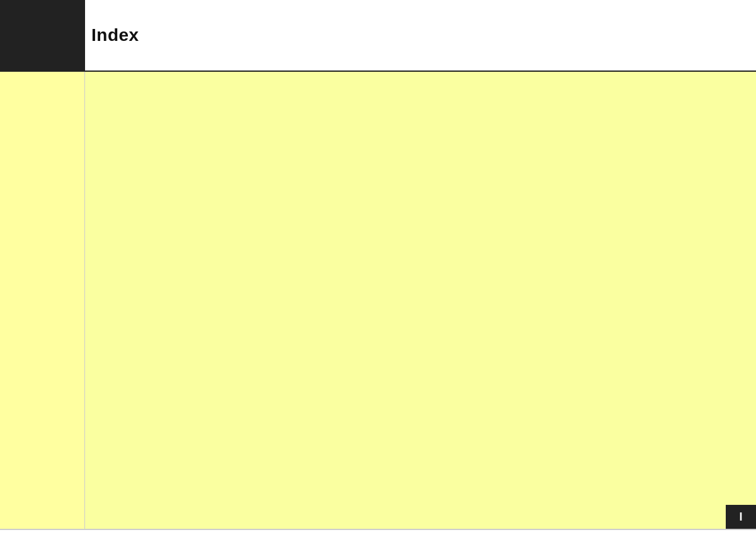  Describe the element at coordinates (378, 536) in the screenshot. I see `footer` at that location.